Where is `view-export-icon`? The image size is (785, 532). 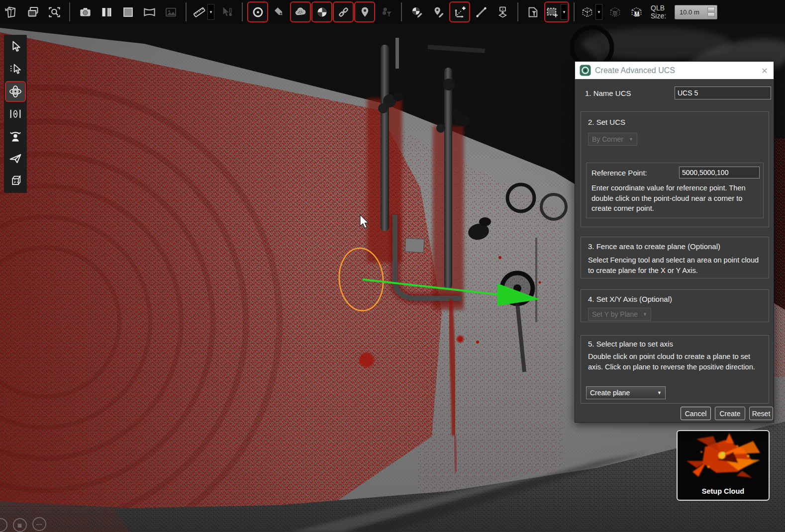
view-export-icon is located at coordinates (502, 12).